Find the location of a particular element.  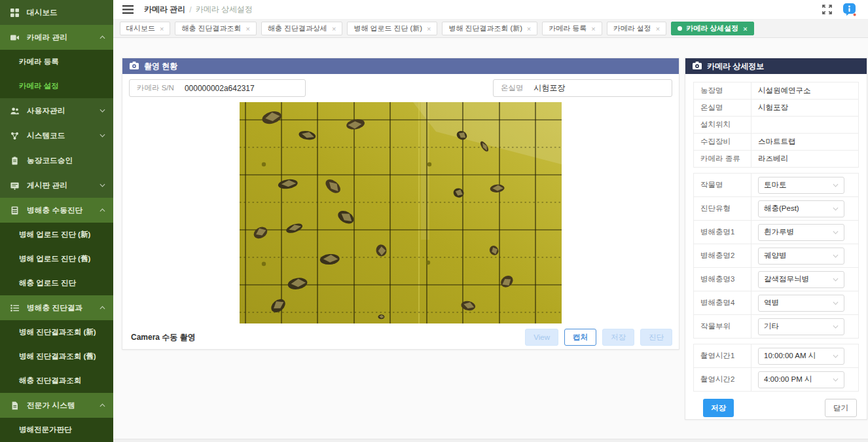

sidebar-item-label: 병해충 수동진단 is located at coordinates (63, 211).